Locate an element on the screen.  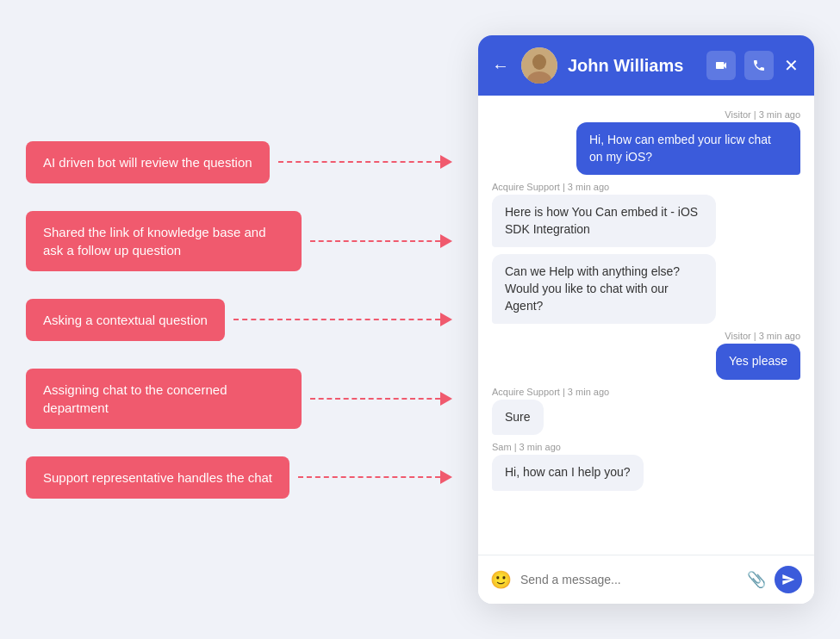
arrow-knowledge-base is located at coordinates (381, 241).